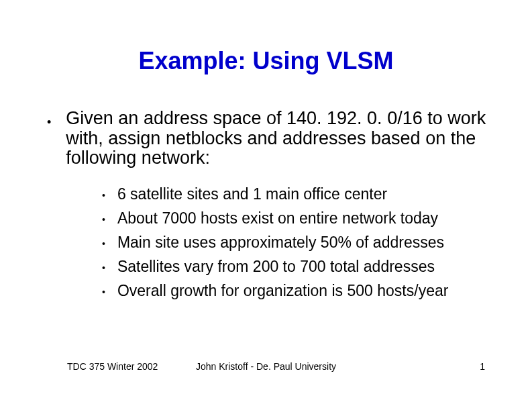 This screenshot has width=532, height=400. I want to click on footer: TDC 375 Winter 2002 John Kristoff - De. …, so click(266, 366).